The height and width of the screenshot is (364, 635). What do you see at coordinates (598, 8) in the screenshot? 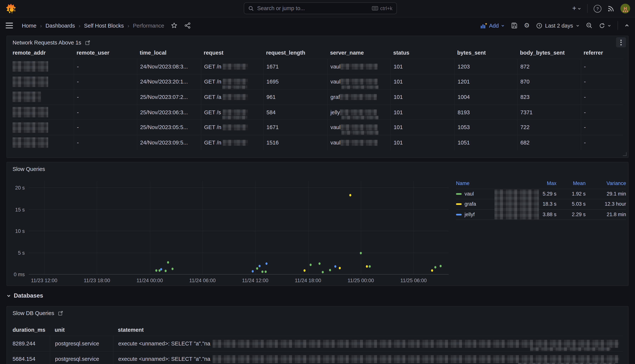
I see `help-button: ?` at bounding box center [598, 8].